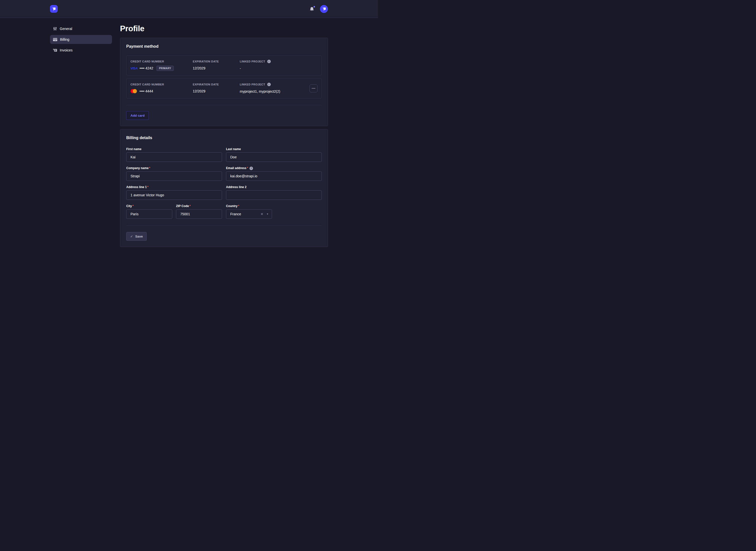 The height and width of the screenshot is (551, 756). What do you see at coordinates (274, 155) in the screenshot?
I see `last-name-field: Last name` at bounding box center [274, 155].